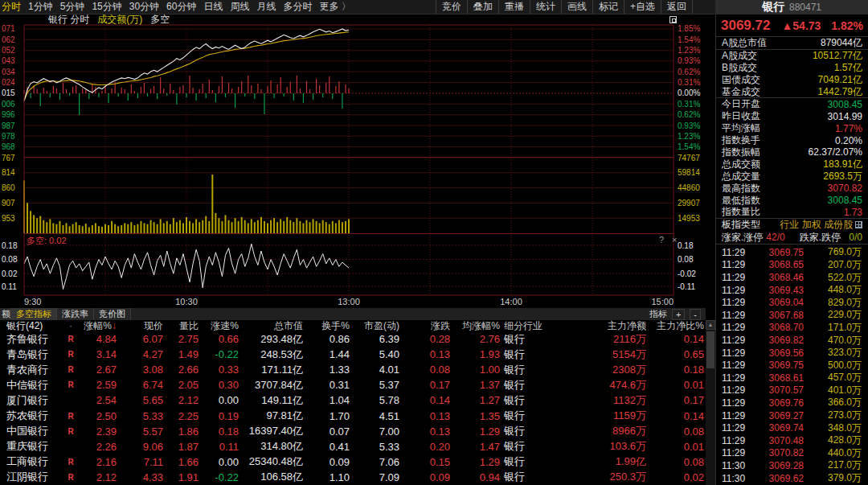  Describe the element at coordinates (375, 339) in the screenshot. I see `cell: 6.39` at that location.